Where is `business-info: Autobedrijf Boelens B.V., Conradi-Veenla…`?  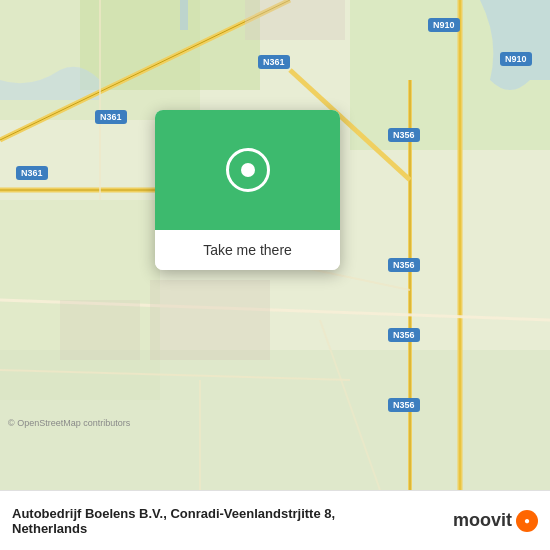 business-info: Autobedrijf Boelens B.V., Conradi-Veenla… is located at coordinates (232, 521).